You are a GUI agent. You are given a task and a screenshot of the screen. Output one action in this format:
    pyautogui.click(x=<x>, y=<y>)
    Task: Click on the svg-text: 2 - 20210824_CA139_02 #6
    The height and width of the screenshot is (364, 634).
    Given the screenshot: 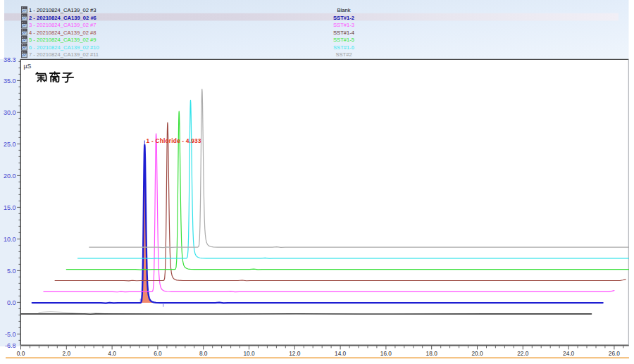 What is the action you would take?
    pyautogui.click(x=63, y=18)
    